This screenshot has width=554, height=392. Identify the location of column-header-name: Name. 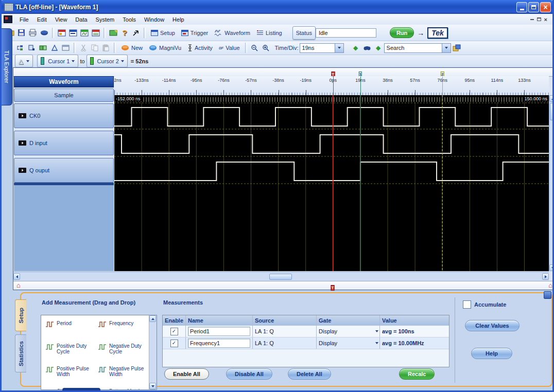
(219, 320).